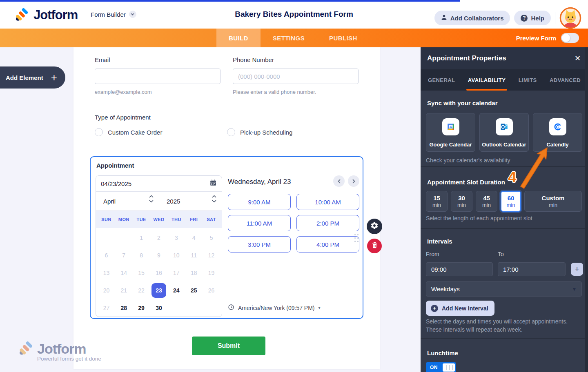 This screenshot has height=372, width=588. I want to click on calendar-day: 28, so click(124, 308).